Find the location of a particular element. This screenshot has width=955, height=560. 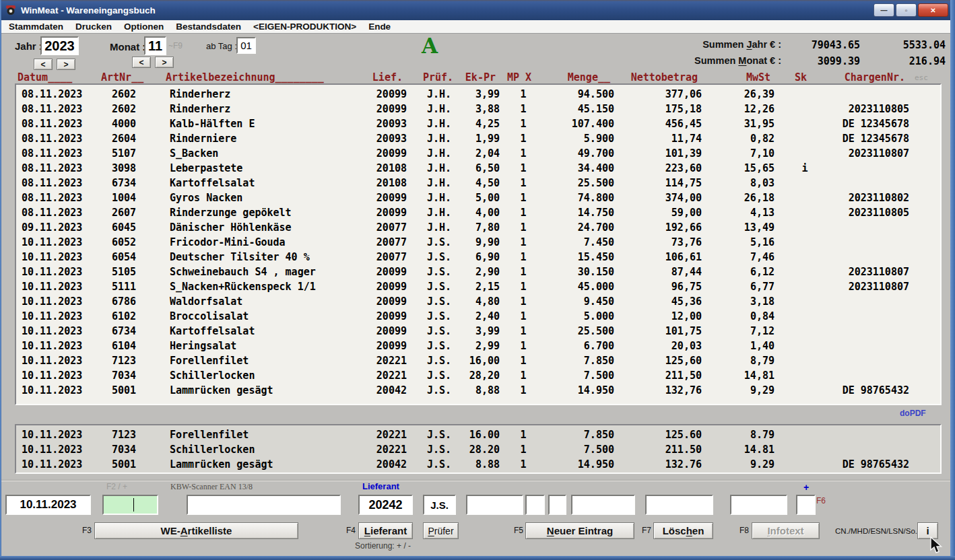

table-row: 08.11.20232602Rinderherz20099J.H.3,88145… is located at coordinates (480, 109).